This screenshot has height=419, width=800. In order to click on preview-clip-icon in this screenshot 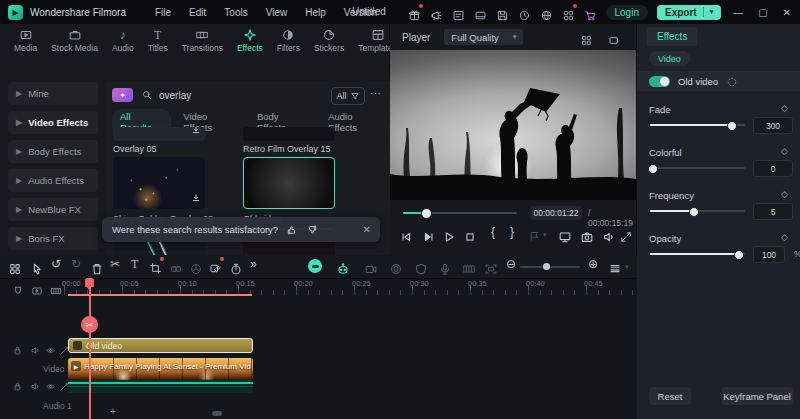, I will do `click(37, 290)`.